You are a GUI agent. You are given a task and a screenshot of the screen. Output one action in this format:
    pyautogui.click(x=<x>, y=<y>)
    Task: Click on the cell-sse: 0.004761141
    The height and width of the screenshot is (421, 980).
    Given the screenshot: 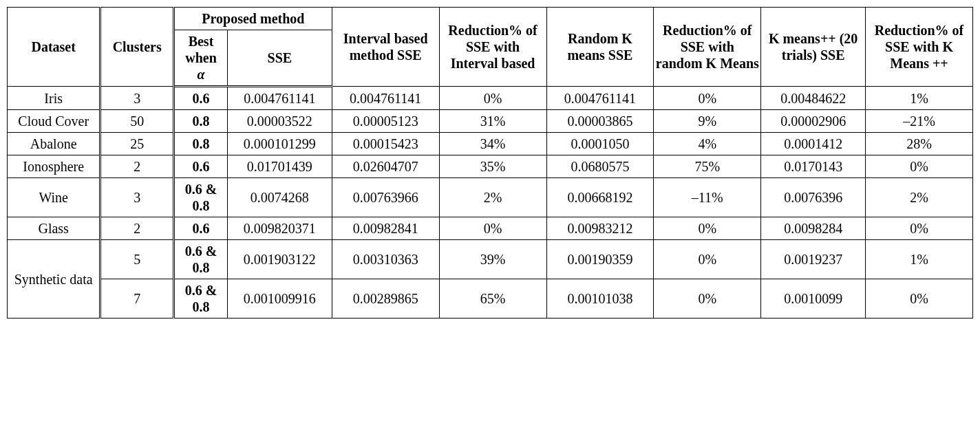 What is the action you would take?
    pyautogui.click(x=279, y=98)
    